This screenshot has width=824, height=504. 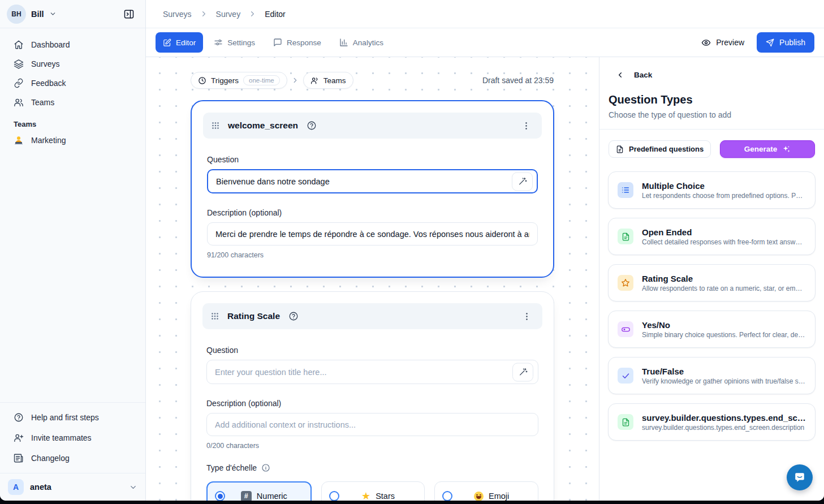 I want to click on tab-response: Response, so click(x=297, y=42).